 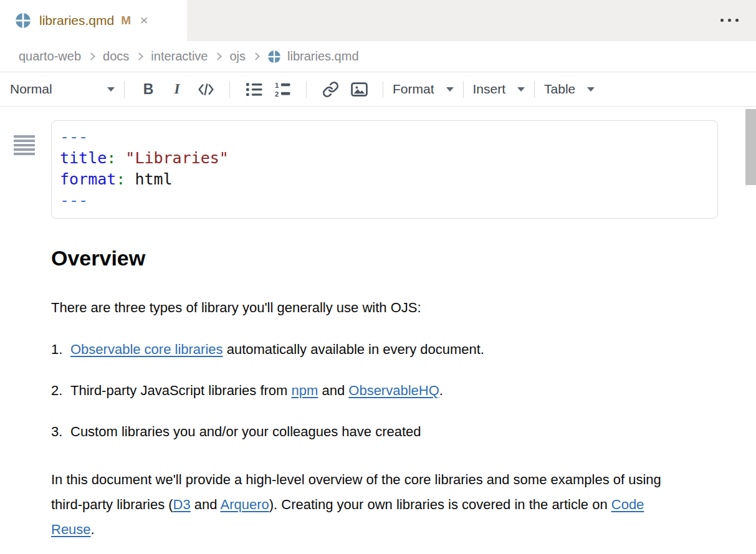 What do you see at coordinates (84, 158) in the screenshot?
I see `yaml-key: title` at bounding box center [84, 158].